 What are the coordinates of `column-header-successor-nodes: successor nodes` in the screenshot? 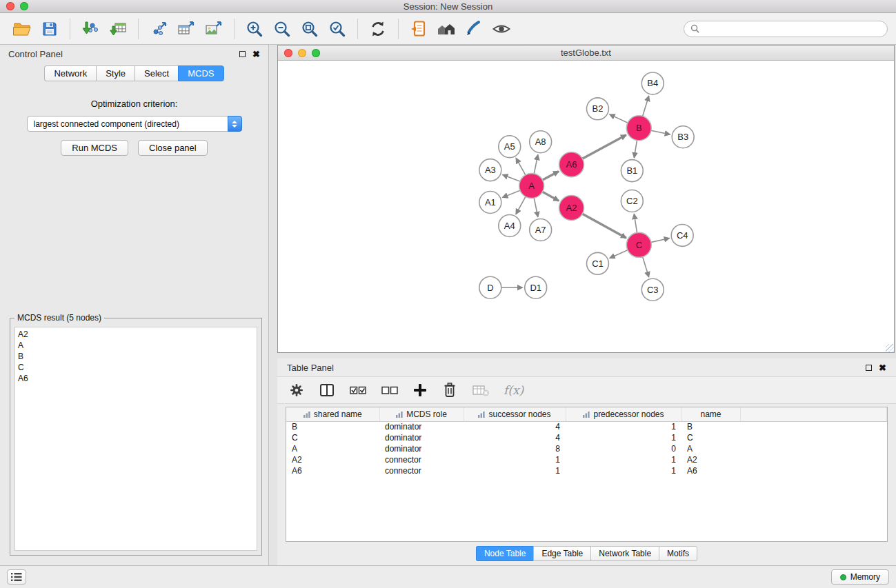 It's located at (515, 414).